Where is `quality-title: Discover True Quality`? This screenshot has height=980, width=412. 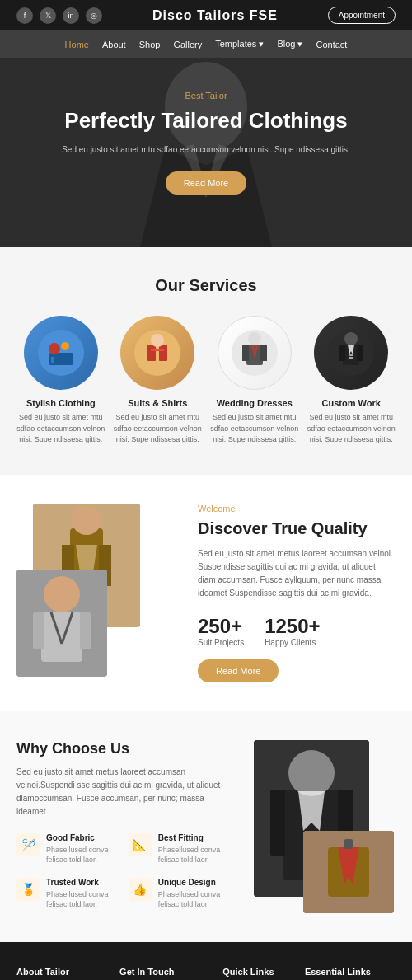
quality-title: Discover True Quality is located at coordinates (297, 528).